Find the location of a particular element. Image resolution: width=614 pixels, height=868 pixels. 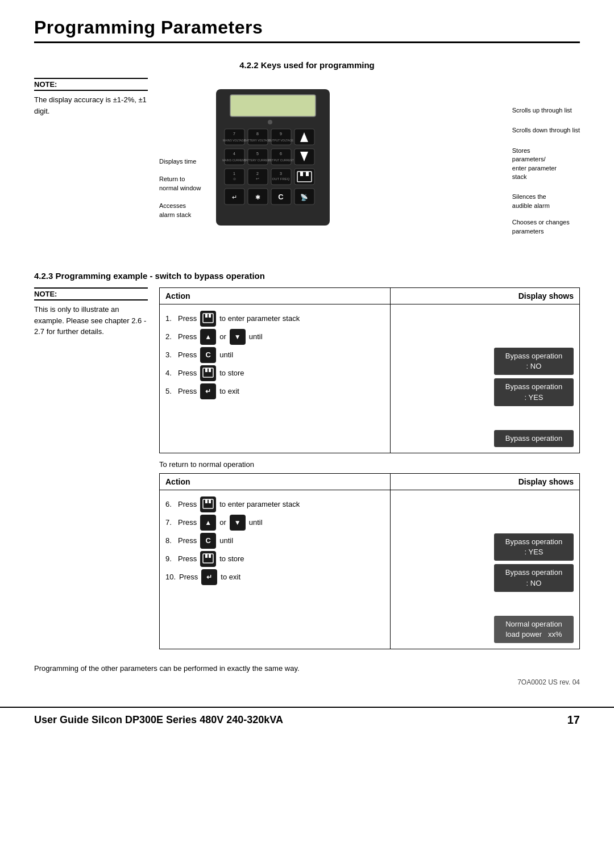

display-bypass-no-2: Bypass operation: NO is located at coordinates (534, 578).